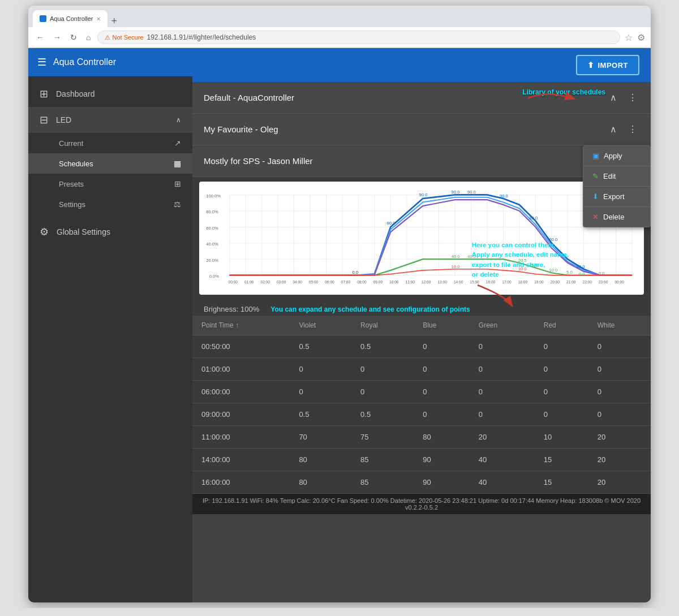 This screenshot has width=679, height=616. Describe the element at coordinates (241, 437) in the screenshot. I see `table-cell: 11:00:00` at that location.